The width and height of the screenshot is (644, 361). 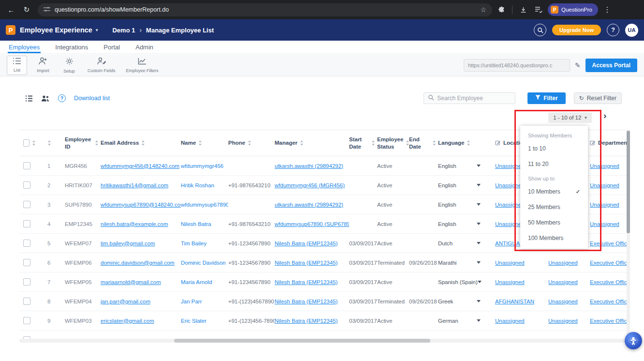 What do you see at coordinates (523, 10) in the screenshot?
I see `download-icon` at bounding box center [523, 10].